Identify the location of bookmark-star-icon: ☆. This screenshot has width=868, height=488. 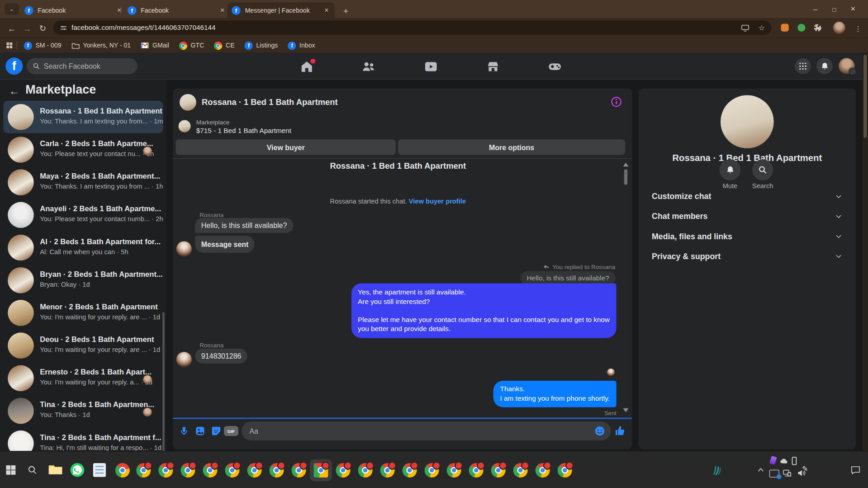
(762, 28).